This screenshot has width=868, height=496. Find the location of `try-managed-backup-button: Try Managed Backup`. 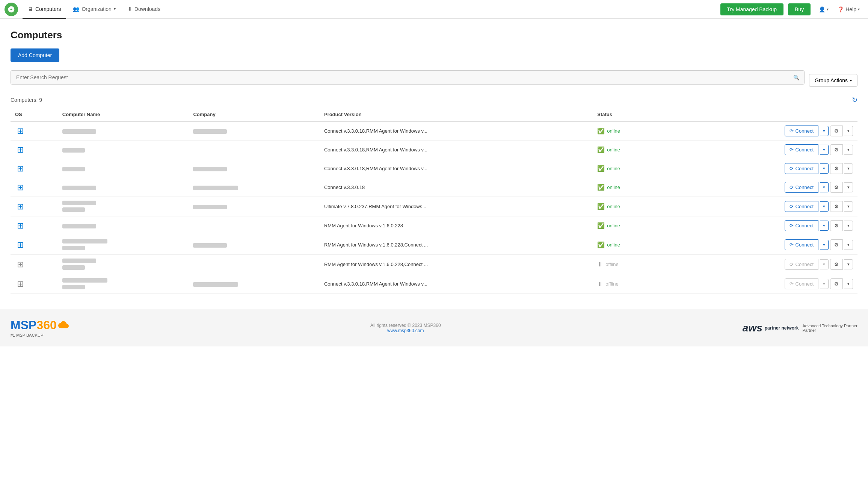

try-managed-backup-button: Try Managed Backup is located at coordinates (752, 9).